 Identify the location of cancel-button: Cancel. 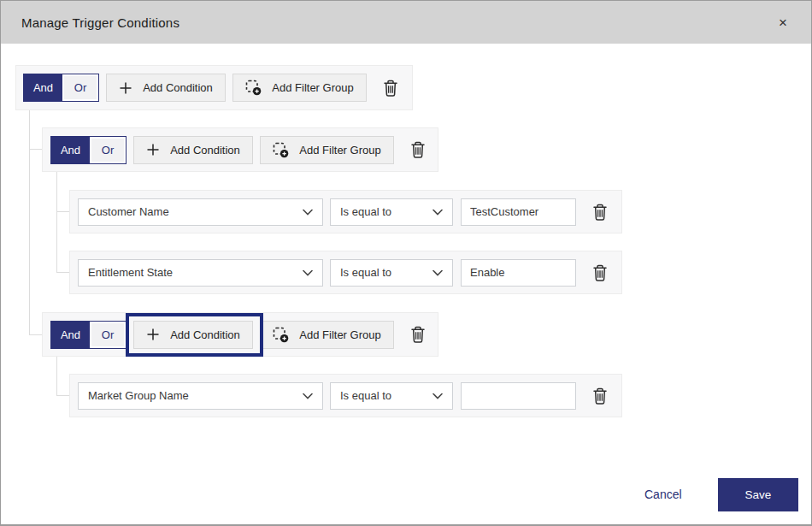
(663, 494).